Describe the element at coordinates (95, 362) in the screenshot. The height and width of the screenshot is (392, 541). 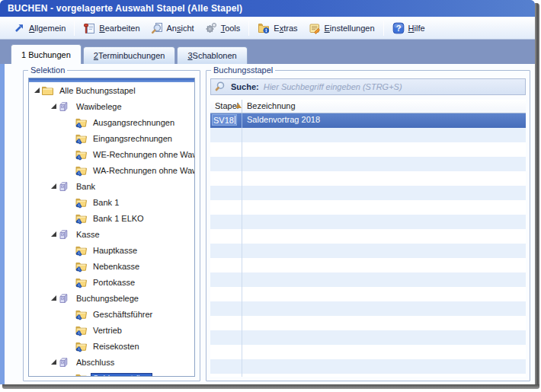
I see `tree-item-label: Abschluss` at that location.